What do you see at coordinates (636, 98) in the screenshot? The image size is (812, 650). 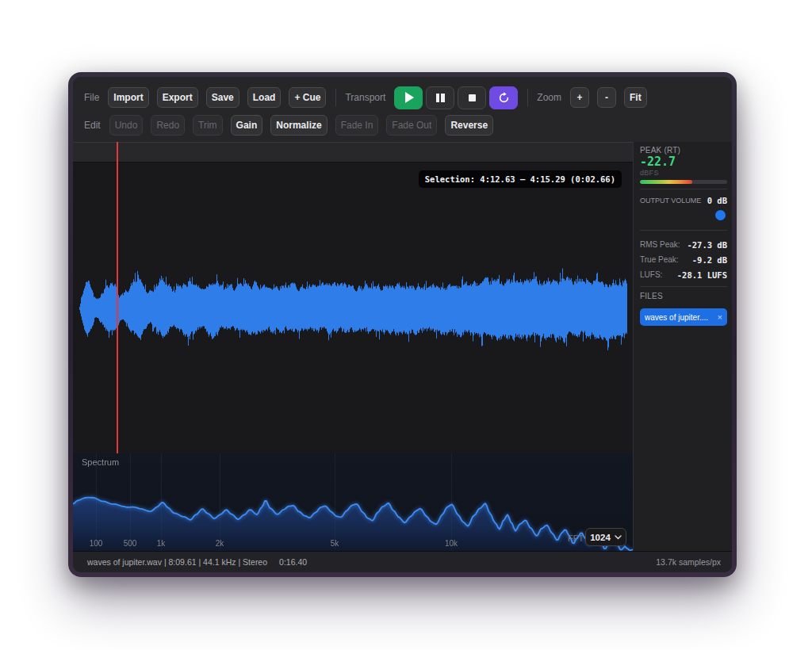 I see `zoom-fit-button: Fit` at bounding box center [636, 98].